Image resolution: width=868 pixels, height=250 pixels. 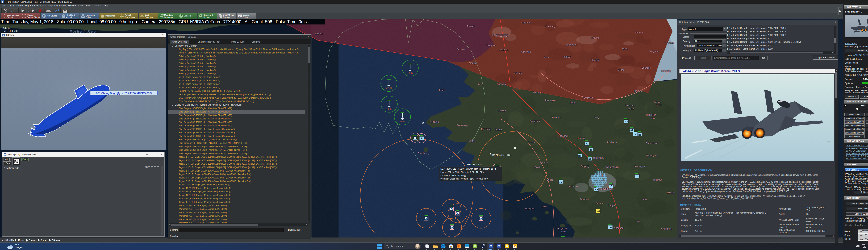 What do you see at coordinates (461, 49) in the screenshot?
I see `svg-text: Onchon` at bounding box center [461, 49].